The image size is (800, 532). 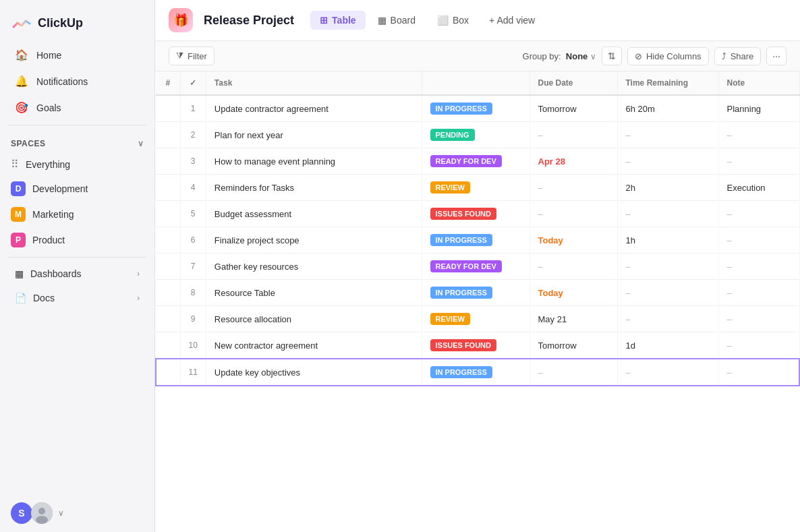 What do you see at coordinates (77, 81) in the screenshot?
I see `main-nav: 🏠 Home 🔔 Notifications 🎯 Goals` at bounding box center [77, 81].